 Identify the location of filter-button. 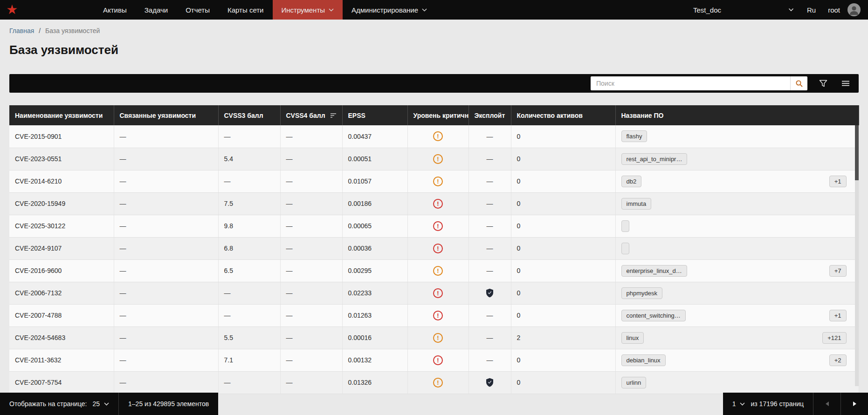
(823, 83).